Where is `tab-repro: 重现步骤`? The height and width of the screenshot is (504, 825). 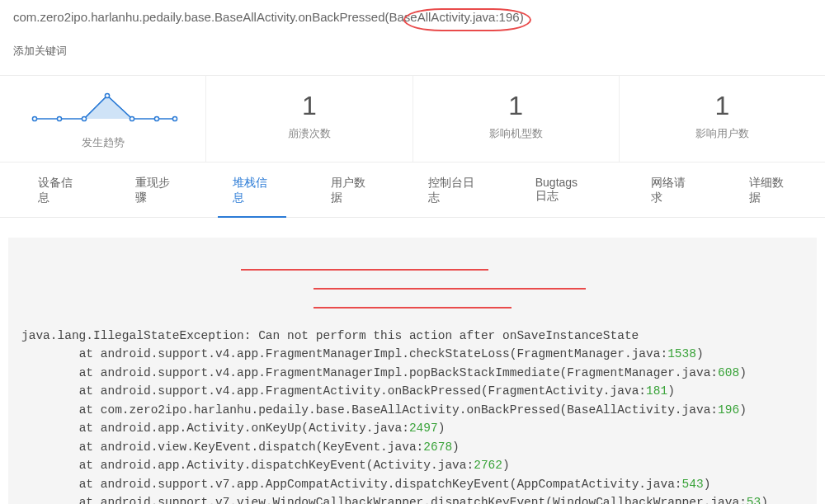
tab-repro: 重现步骤 is located at coordinates (154, 190).